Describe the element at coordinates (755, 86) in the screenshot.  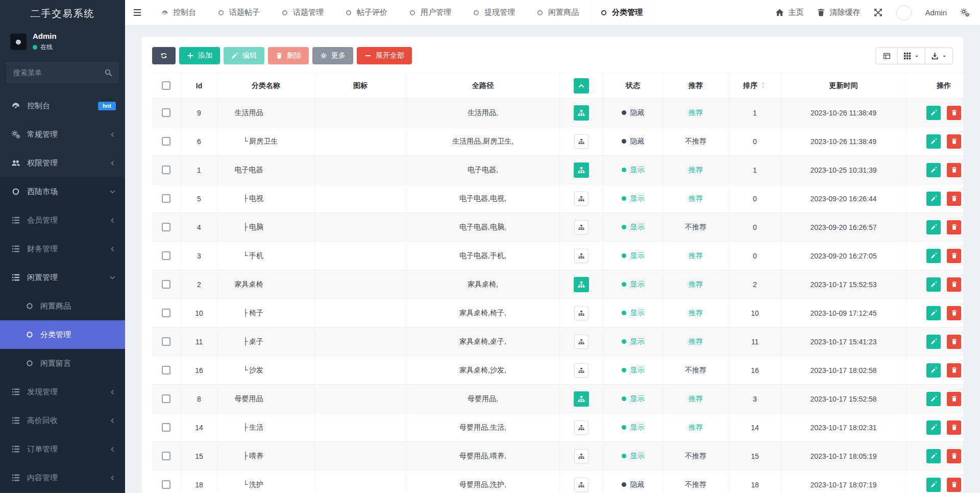
I see `header-sort: 排序` at that location.